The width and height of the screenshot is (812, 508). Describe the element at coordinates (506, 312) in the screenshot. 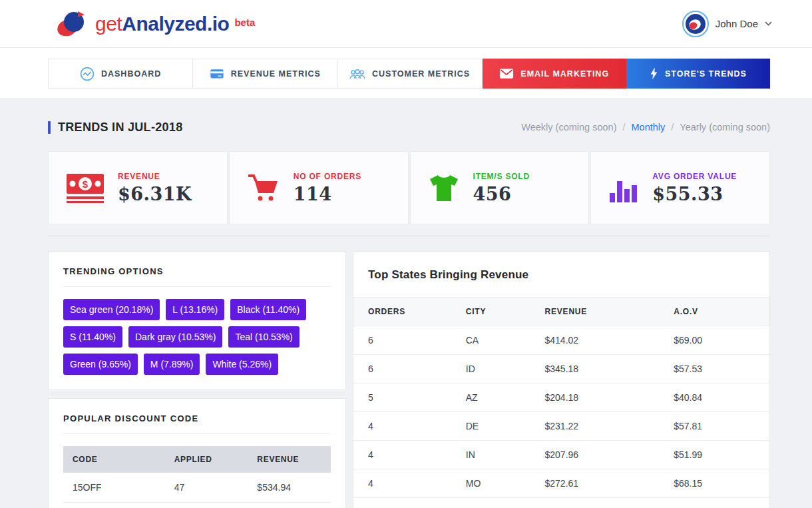

I see `col-city: CITY` at that location.